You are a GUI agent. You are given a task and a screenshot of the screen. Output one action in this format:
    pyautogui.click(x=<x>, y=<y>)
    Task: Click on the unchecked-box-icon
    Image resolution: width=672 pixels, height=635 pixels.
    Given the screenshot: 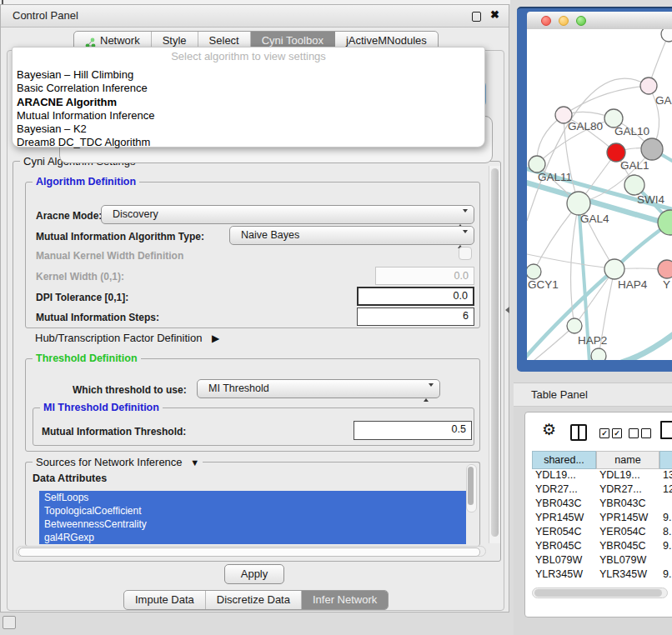 What is the action you would take?
    pyautogui.click(x=634, y=433)
    